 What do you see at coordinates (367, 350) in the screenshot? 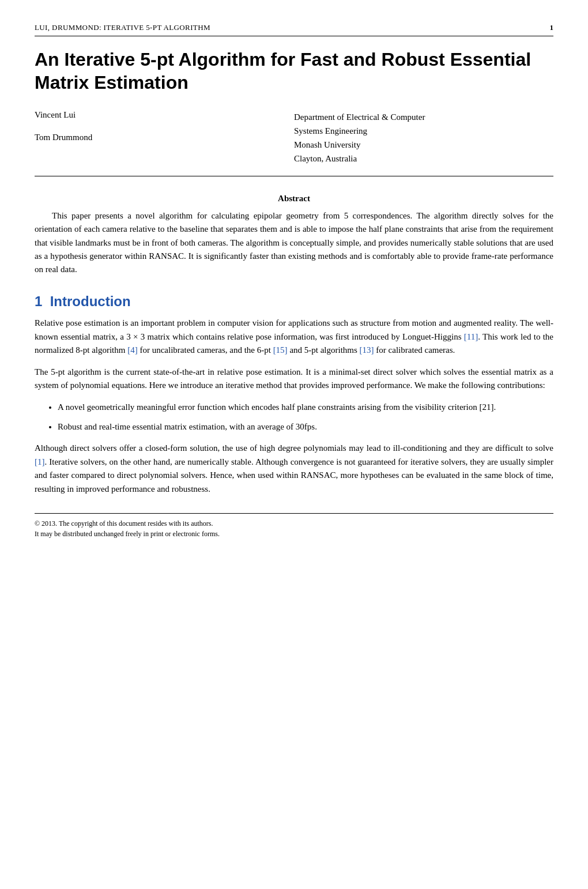
I see `ref-13: [13]` at bounding box center [367, 350].